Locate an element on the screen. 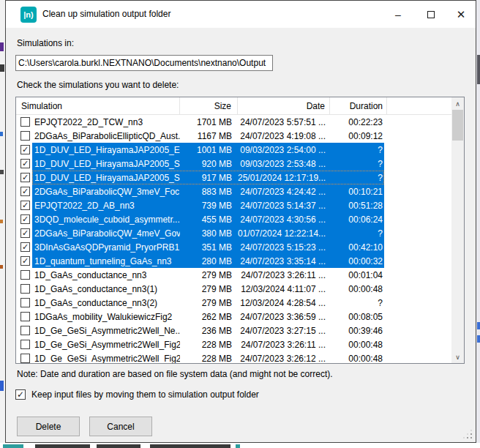 This screenshot has width=480, height=448. table-row: 1D_Ge_GeSi_Asymmetric2Well_Fig2228 MB24/… is located at coordinates (234, 357).